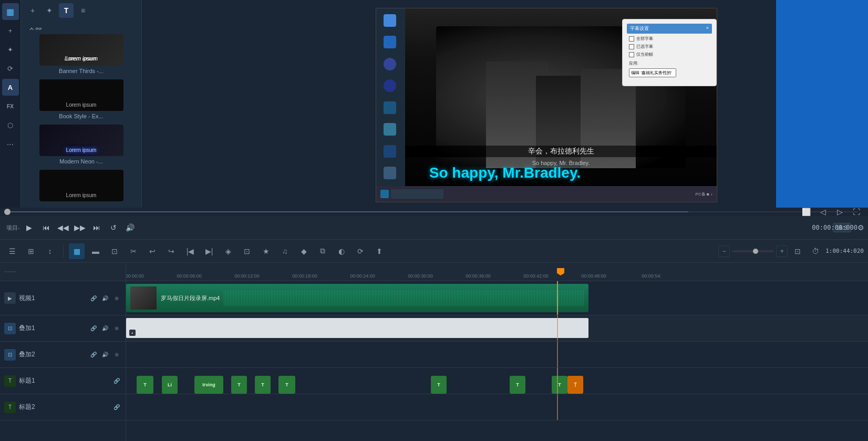 This screenshot has width=868, height=441. I want to click on group-clips-btn: ⊡, so click(247, 251).